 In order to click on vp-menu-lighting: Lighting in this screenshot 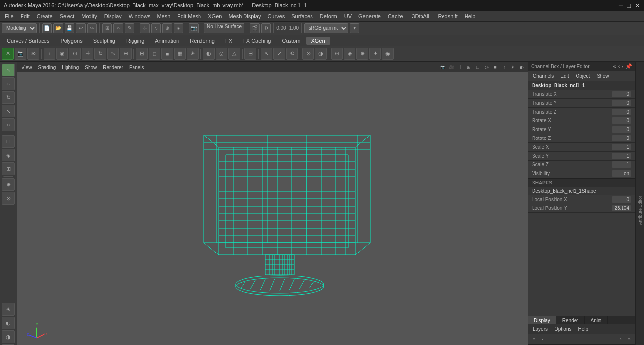, I will do `click(70, 68)`.